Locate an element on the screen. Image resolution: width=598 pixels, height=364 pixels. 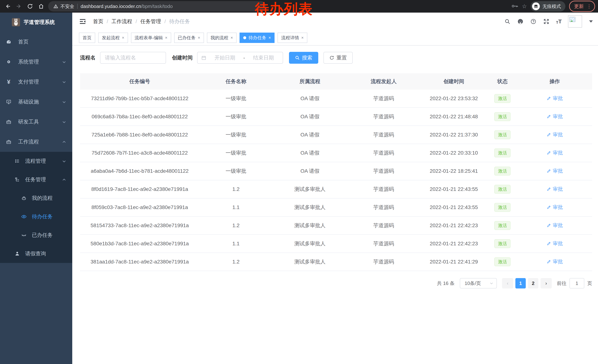
breadcrumb-workflow: 工作流程 is located at coordinates (122, 21).